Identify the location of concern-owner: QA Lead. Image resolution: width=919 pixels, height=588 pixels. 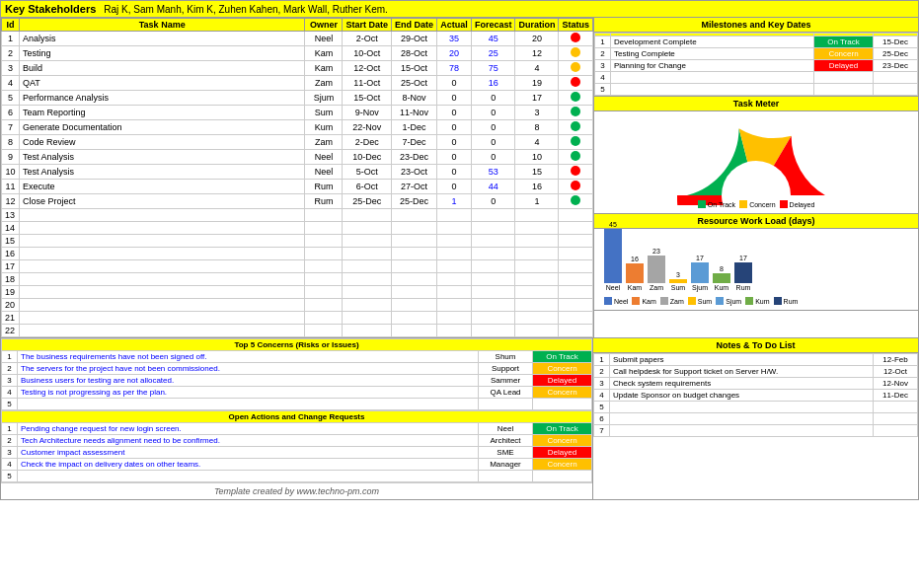
(505, 393).